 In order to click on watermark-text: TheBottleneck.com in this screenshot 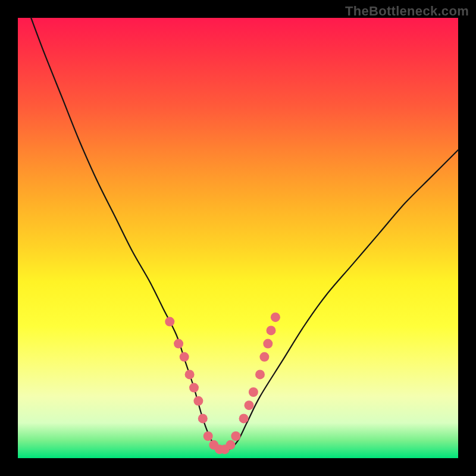, I will do `click(407, 11)`.